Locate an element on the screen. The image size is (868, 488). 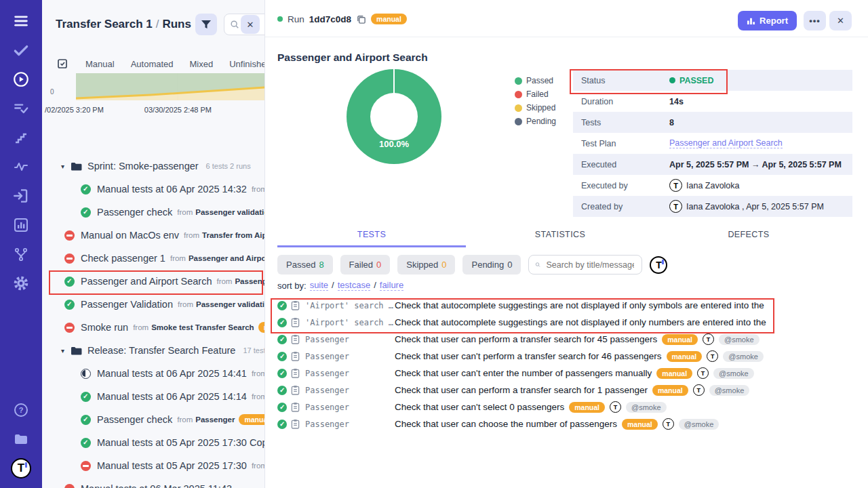
tests-search-input is located at coordinates (590, 265).